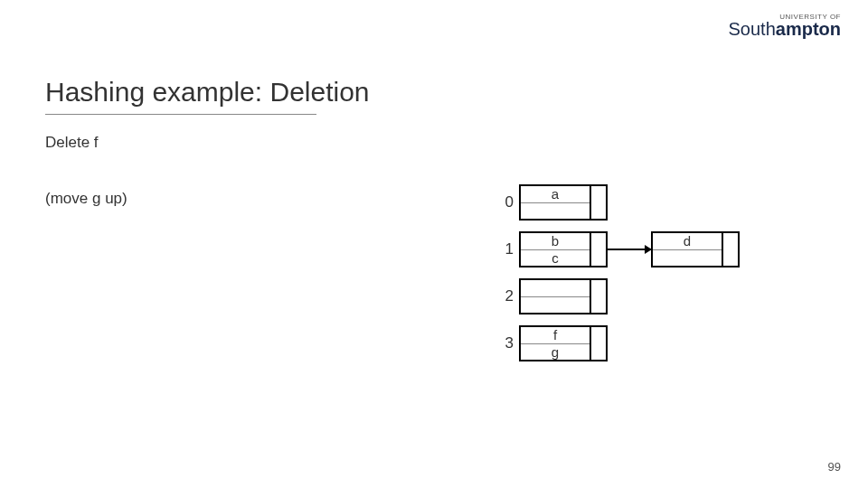 This screenshot has height=488, width=868. Describe the element at coordinates (555, 352) in the screenshot. I see `bucket-slot: g` at that location.